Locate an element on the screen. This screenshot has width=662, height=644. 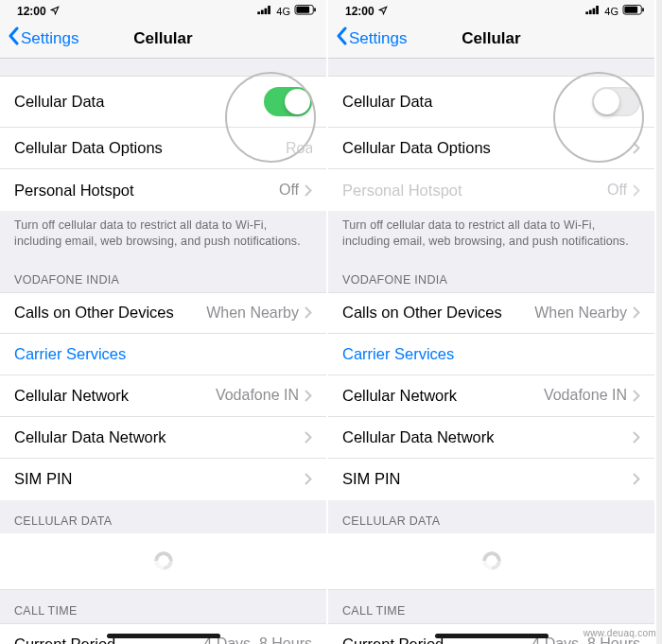
row-cellular-data-options: Cellular Data Options Roa is located at coordinates (163, 148).